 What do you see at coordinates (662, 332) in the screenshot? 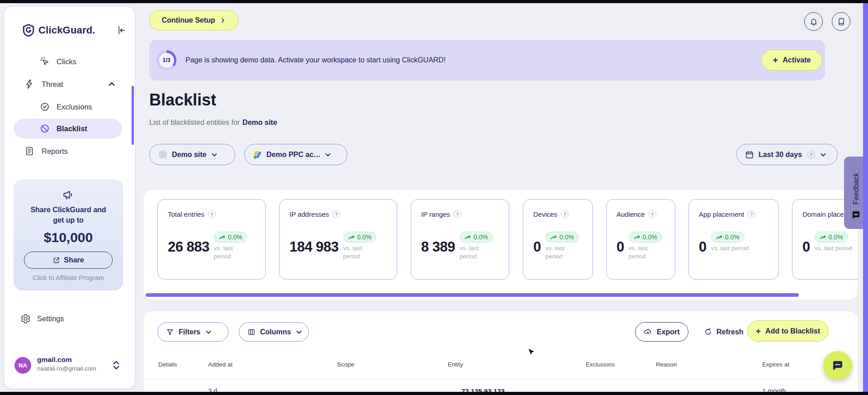
I see `export-button: Export` at bounding box center [662, 332].